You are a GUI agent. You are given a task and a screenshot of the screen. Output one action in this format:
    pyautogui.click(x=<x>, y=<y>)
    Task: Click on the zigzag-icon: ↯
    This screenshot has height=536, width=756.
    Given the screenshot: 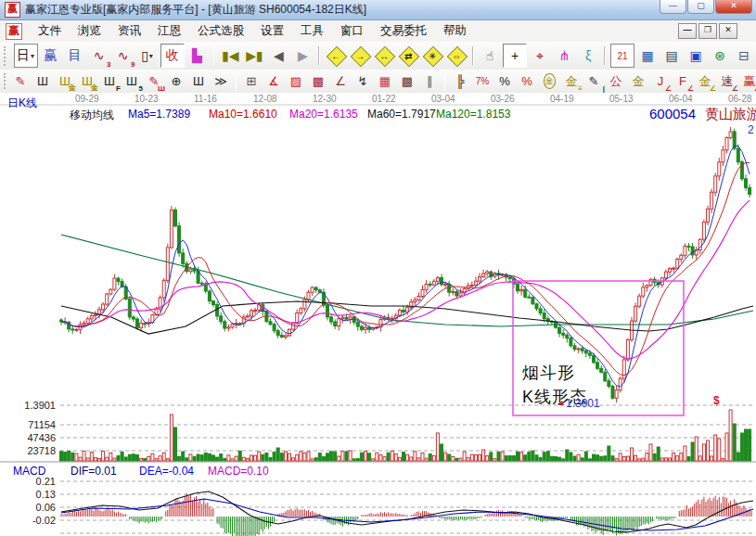 What is the action you would take?
    pyautogui.click(x=363, y=82)
    